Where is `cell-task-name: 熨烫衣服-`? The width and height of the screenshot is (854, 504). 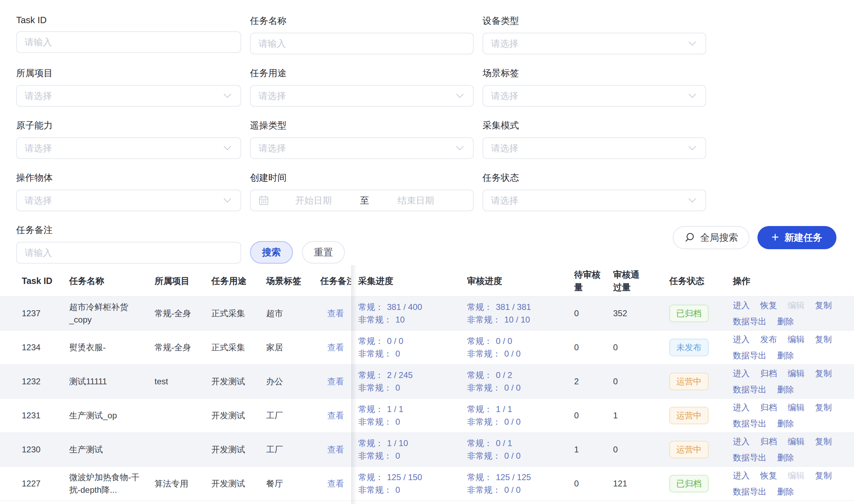
cell-task-name: 熨烫衣服- is located at coordinates (104, 347).